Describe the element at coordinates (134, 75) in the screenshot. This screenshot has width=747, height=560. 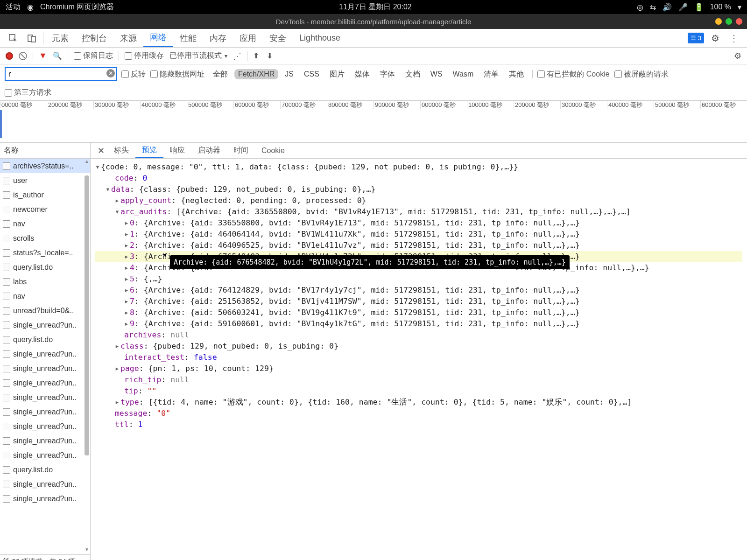
I see `invert-checkbox: 反转` at that location.